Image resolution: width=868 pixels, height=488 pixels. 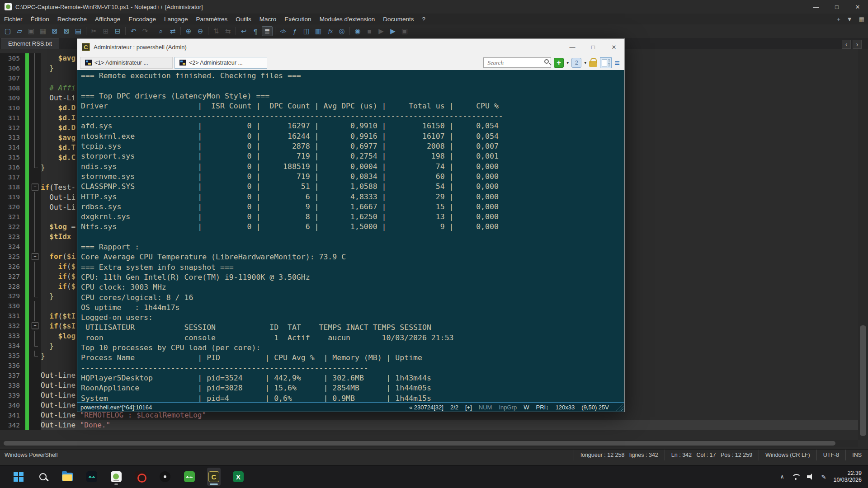 What do you see at coordinates (72, 19) in the screenshot?
I see `menu-recherche: Recherche` at bounding box center [72, 19].